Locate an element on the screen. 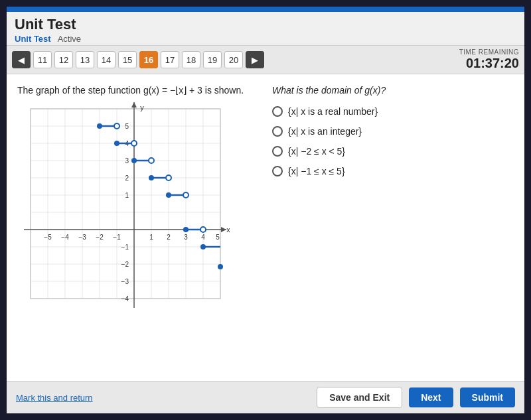 This screenshot has width=531, height=420. submit-button: Submit is located at coordinates (487, 397).